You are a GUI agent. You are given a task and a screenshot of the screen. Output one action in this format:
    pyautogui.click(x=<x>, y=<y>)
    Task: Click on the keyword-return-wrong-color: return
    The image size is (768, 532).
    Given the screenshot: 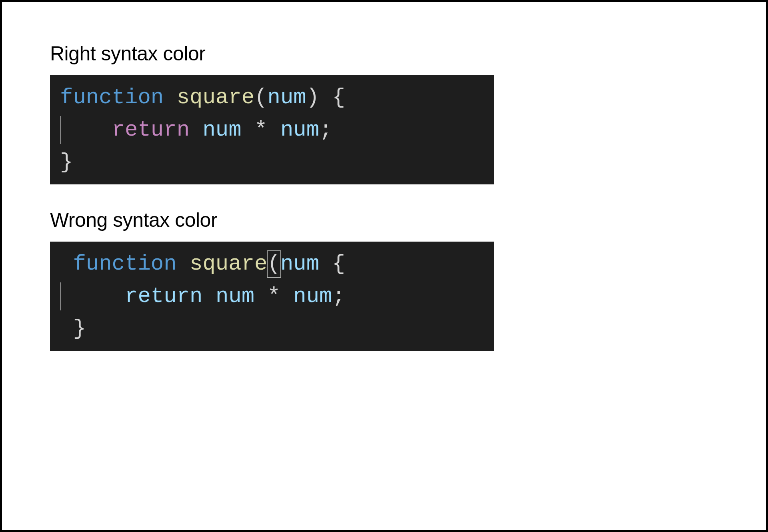 What is the action you would take?
    pyautogui.click(x=164, y=296)
    